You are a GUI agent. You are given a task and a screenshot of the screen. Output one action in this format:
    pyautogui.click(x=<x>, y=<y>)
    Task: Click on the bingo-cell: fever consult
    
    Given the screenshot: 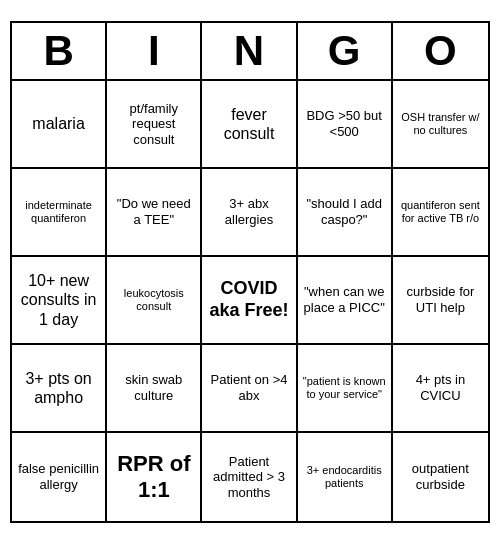 What is the action you would take?
    pyautogui.click(x=250, y=125)
    